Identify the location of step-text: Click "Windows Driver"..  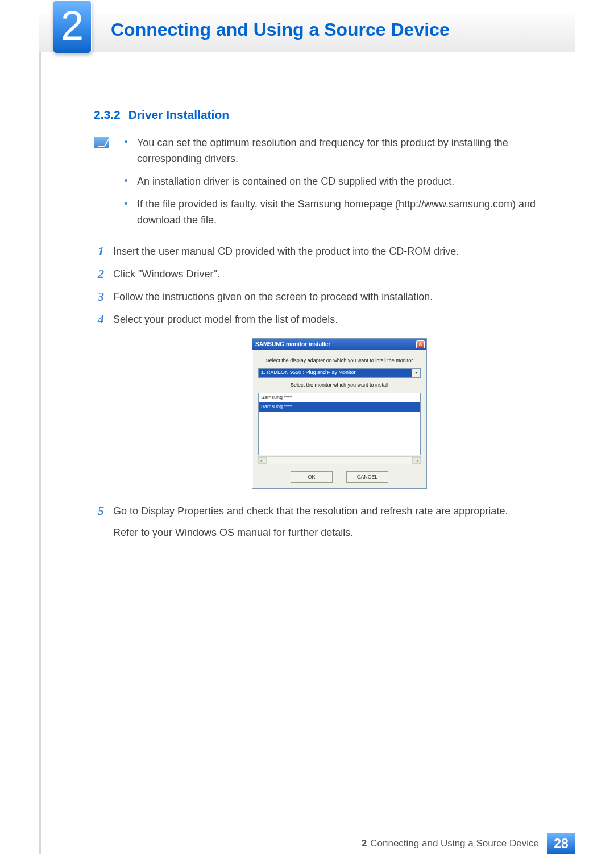
(339, 275).